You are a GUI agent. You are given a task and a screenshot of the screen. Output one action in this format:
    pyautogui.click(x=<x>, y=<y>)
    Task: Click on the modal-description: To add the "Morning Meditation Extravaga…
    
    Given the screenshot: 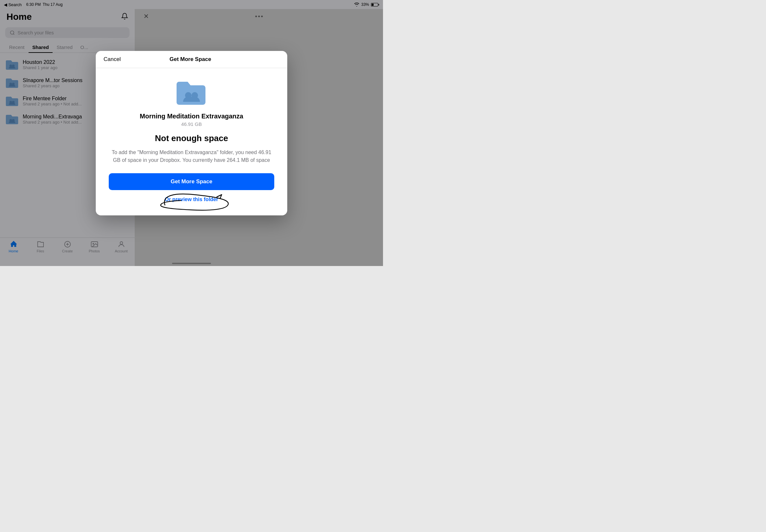 What is the action you would take?
    pyautogui.click(x=191, y=156)
    